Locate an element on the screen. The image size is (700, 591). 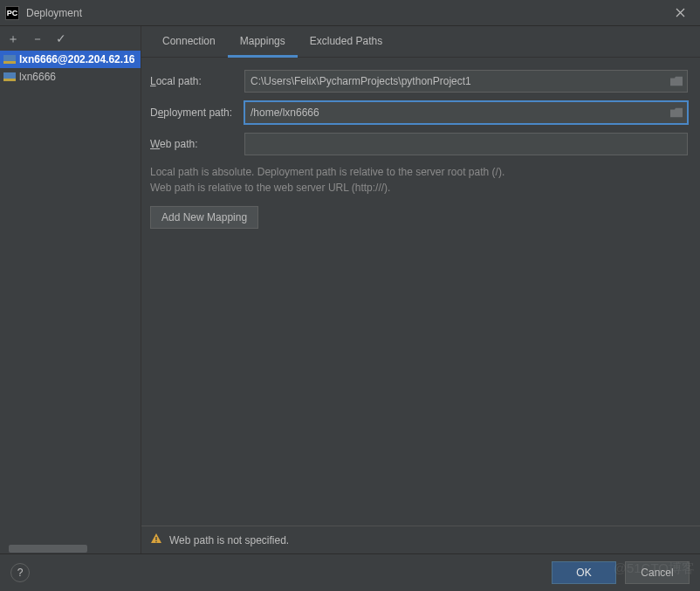
warning-icon is located at coordinates (156, 539).